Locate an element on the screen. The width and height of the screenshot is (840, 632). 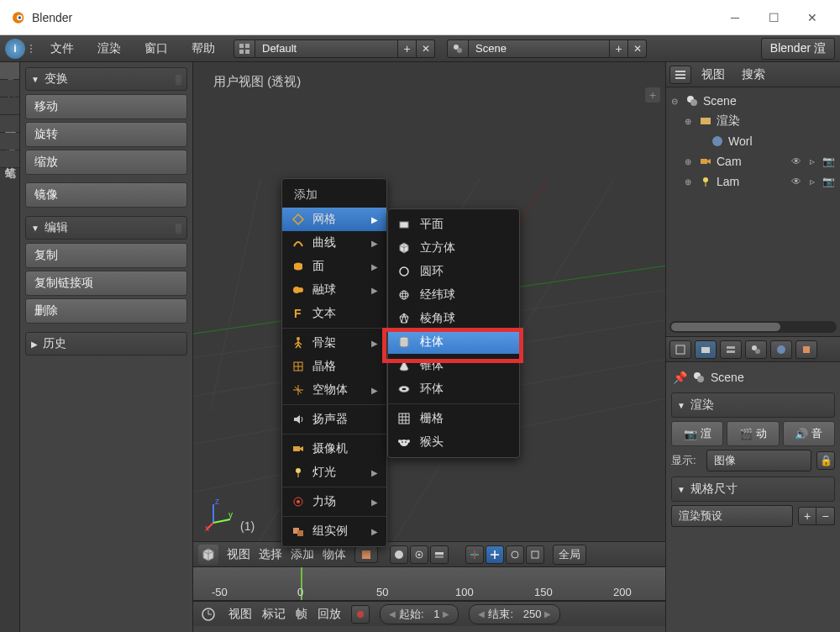
viewport-properties-toggle: + is located at coordinates (653, 95).